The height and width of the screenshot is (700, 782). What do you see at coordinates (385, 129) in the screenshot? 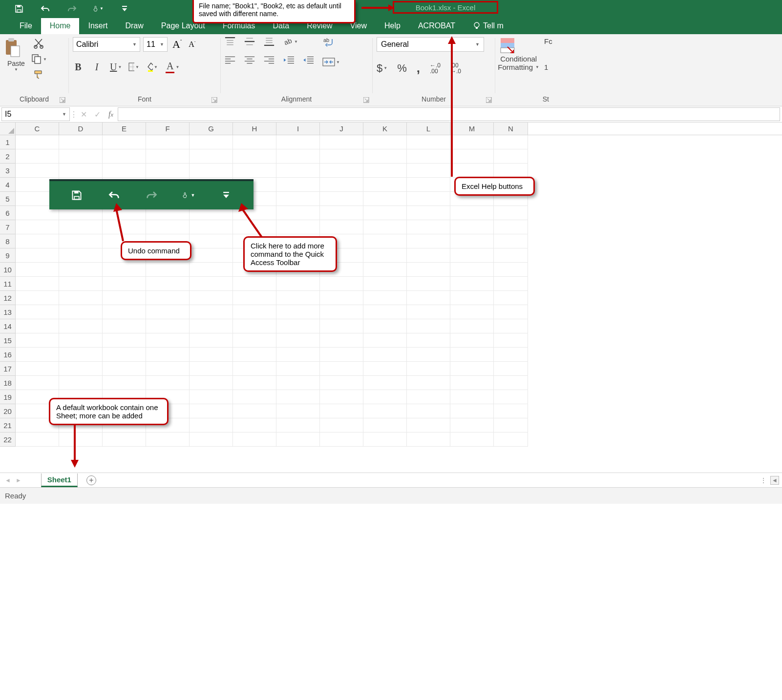
I see `col-header: K` at bounding box center [385, 129].